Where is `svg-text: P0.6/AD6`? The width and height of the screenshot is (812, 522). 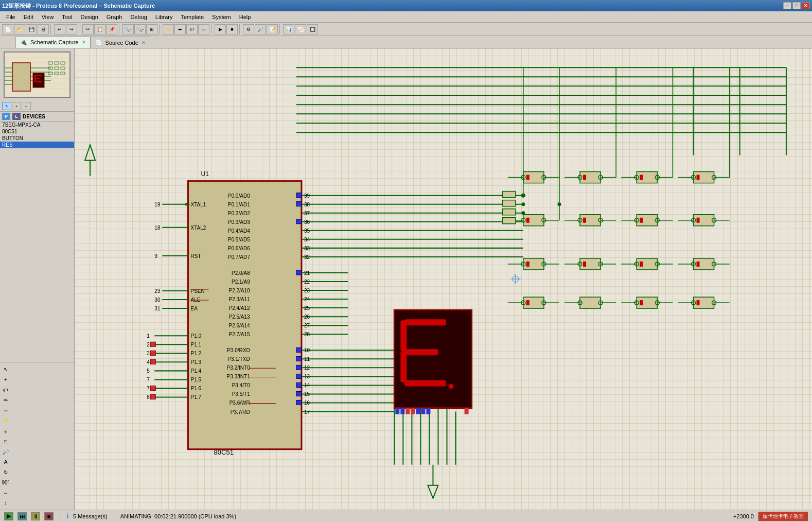
svg-text: P0.6/AD6 is located at coordinates (239, 248).